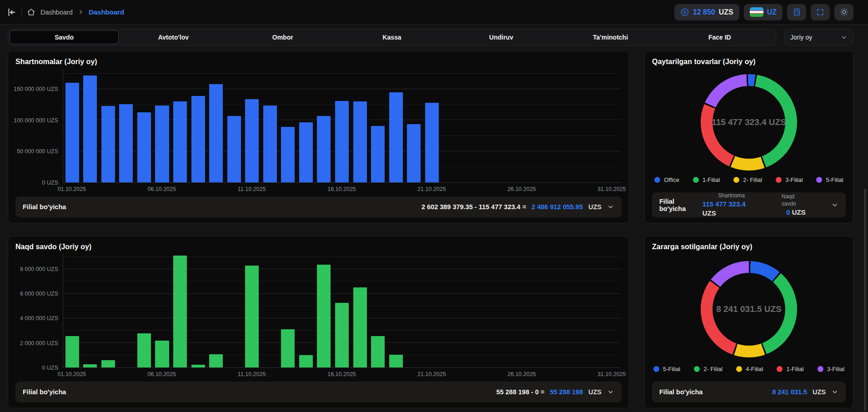 The width and height of the screenshot is (868, 412). What do you see at coordinates (342, 269) in the screenshot?
I see `gridline` at bounding box center [342, 269].